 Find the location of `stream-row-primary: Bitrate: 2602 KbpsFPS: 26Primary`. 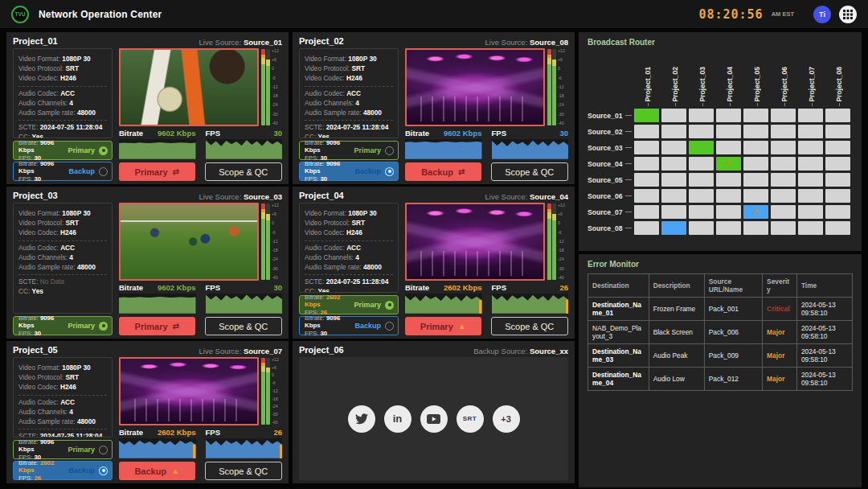

stream-row-primary: Bitrate: 2602 KbpsFPS: 26Primary is located at coordinates (349, 305).